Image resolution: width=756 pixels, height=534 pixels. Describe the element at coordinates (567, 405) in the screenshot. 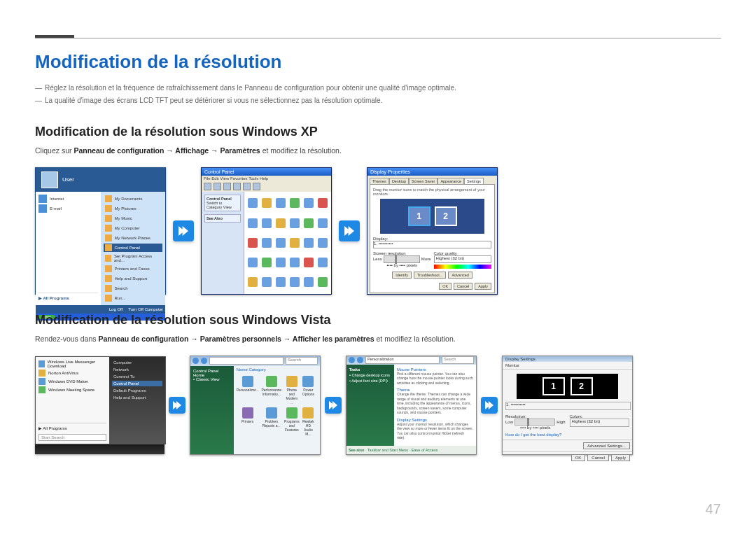

I see `vista-display-settings-screenshot: Display Settings Monitor 12 1. •••••••••…` at that location.